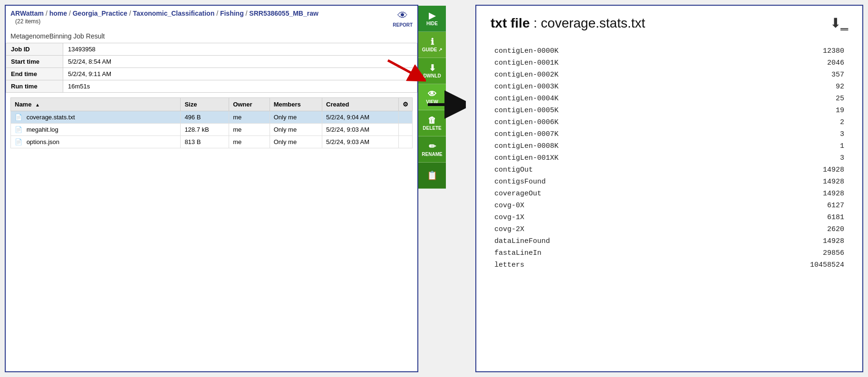  I want to click on data-value: 10458524, so click(785, 265).